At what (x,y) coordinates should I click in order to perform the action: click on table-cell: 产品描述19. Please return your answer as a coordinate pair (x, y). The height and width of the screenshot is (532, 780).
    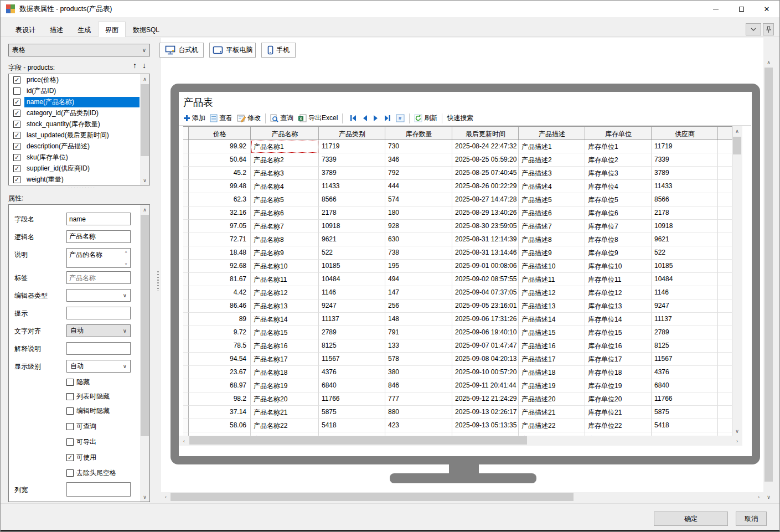
    Looking at the image, I should click on (552, 386).